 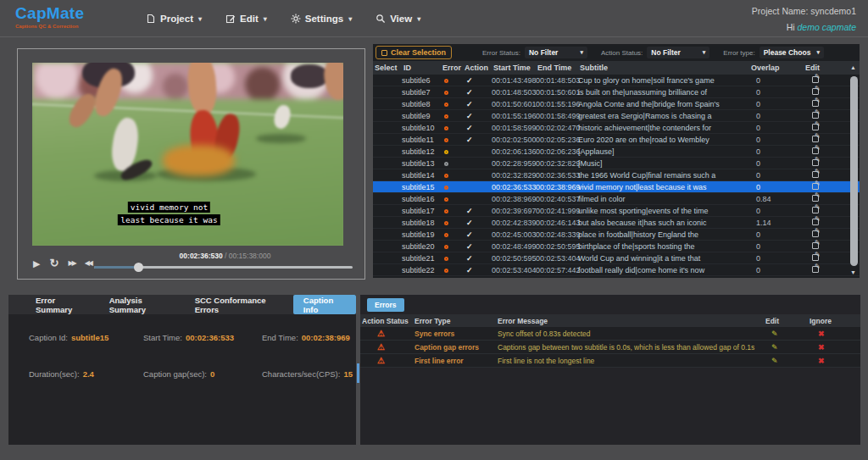 What do you see at coordinates (616, 223) in the screenshot?
I see `table-row: subtitle18✓00:02:42:83900:02:46:143but a…` at bounding box center [616, 223].